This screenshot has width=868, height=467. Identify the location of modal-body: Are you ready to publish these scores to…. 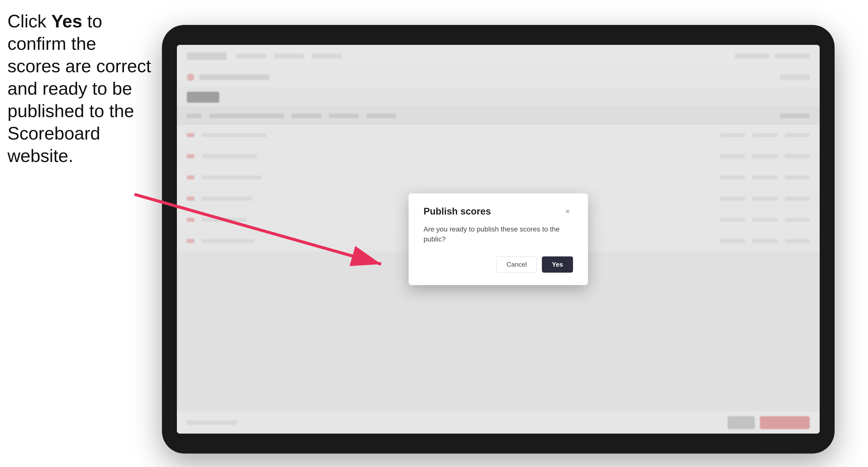
(498, 234).